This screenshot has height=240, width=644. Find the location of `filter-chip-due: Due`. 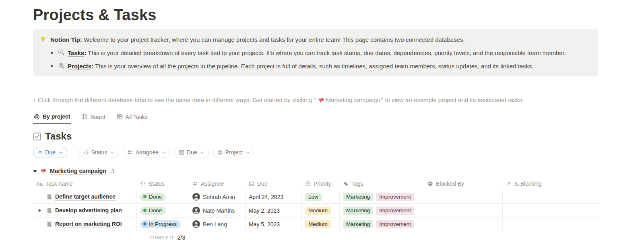

filter-chip-due: Due is located at coordinates (192, 152).